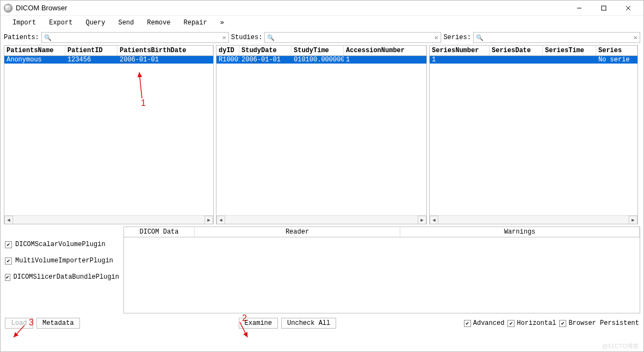  Describe the element at coordinates (621, 347) in the screenshot. I see `watermark: @51CTO博客` at that location.